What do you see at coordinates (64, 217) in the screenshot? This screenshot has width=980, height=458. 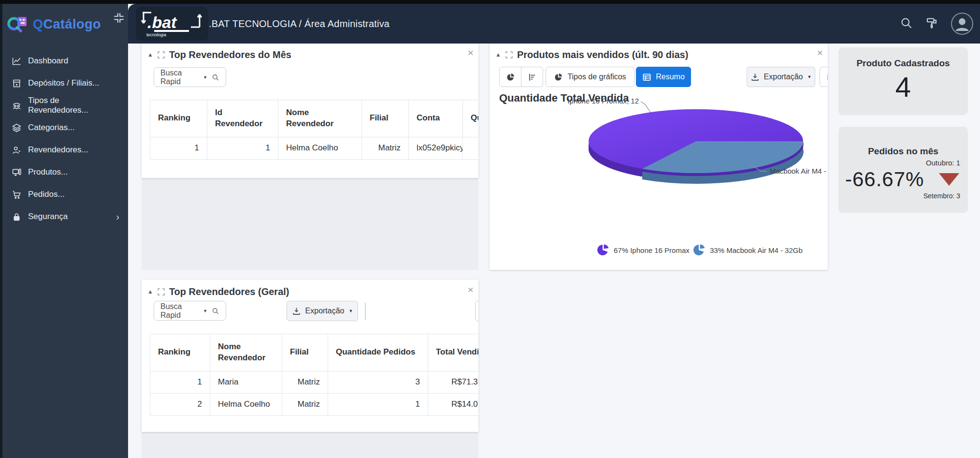 I see `sidebar-item-seguranca: Segurança ›` at bounding box center [64, 217].